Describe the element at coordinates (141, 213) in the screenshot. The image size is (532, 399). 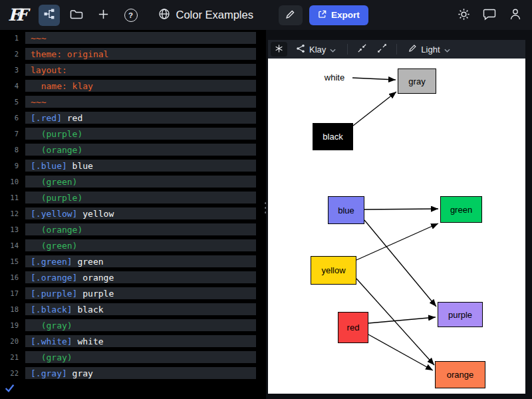
I see `code-line-text: [.yellow] yellow` at that location.